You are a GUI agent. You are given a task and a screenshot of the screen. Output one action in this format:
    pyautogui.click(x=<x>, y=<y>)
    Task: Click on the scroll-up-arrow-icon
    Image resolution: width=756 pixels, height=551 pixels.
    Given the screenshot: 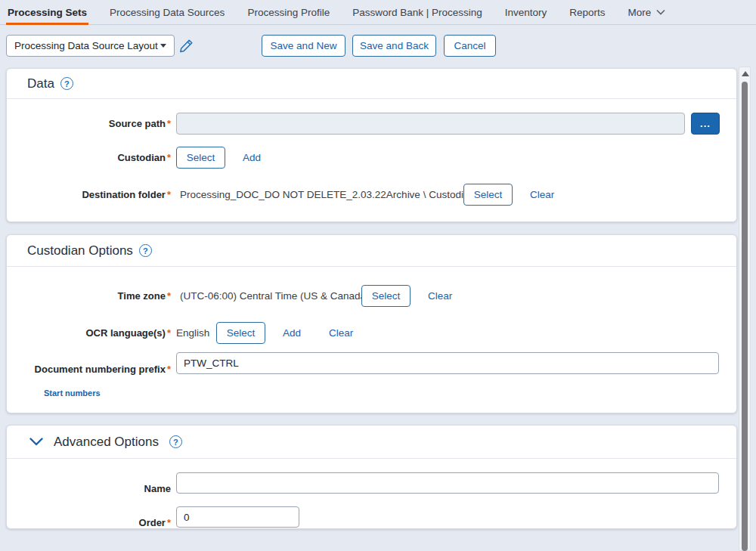 What is the action you would take?
    pyautogui.click(x=745, y=74)
    